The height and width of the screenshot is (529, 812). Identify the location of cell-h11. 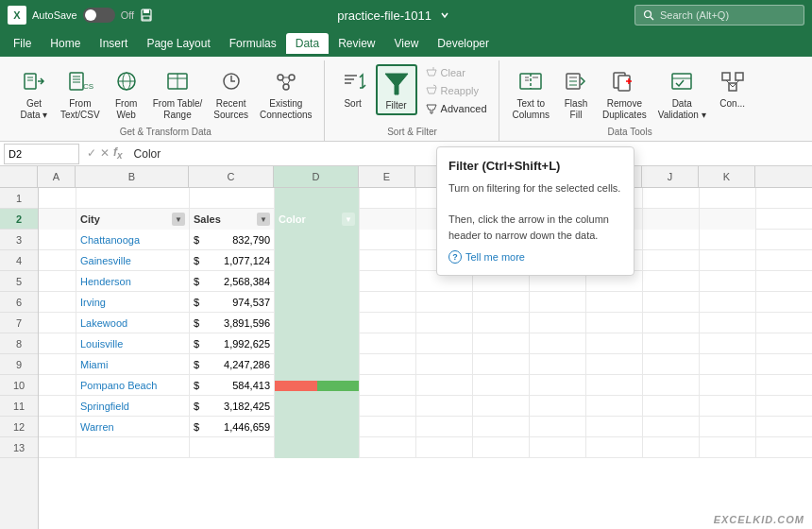
(558, 406).